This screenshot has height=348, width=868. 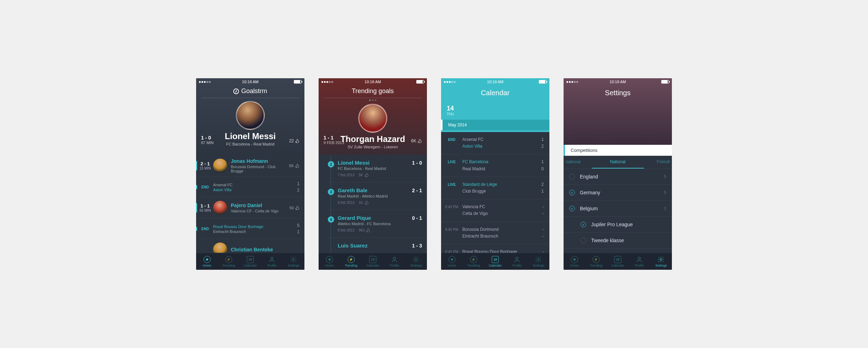 I want to click on feed-item-match: END Royal Boussu Dour Borinage Eintracht…, so click(x=250, y=229).